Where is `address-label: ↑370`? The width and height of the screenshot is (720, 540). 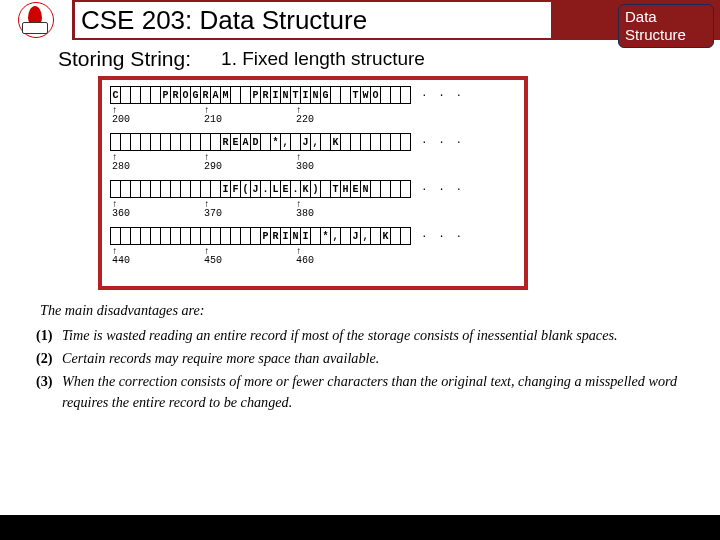 address-label: ↑370 is located at coordinates (216, 210).